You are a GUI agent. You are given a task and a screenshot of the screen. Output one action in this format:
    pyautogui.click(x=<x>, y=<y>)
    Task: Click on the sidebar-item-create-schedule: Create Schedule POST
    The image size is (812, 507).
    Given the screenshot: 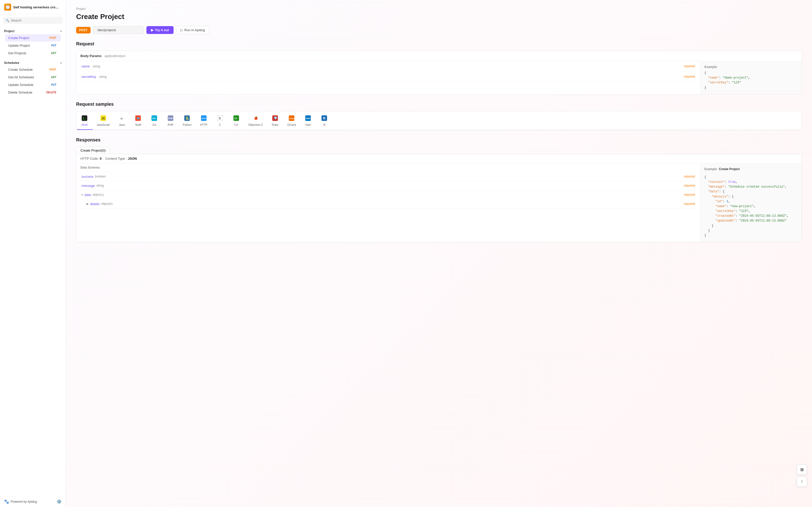 What is the action you would take?
    pyautogui.click(x=33, y=70)
    